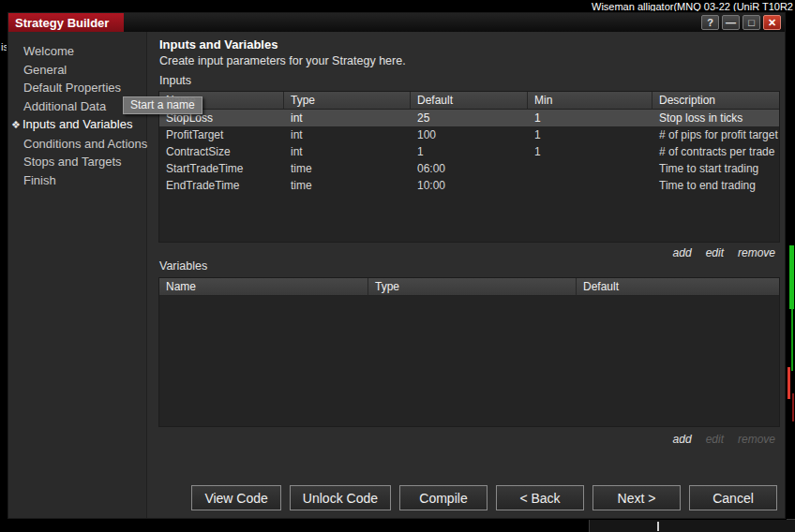 This screenshot has width=795, height=532. I want to click on table-row-profittarget: ProfitTarget int 100 1 # of pips for pro…, so click(469, 135).